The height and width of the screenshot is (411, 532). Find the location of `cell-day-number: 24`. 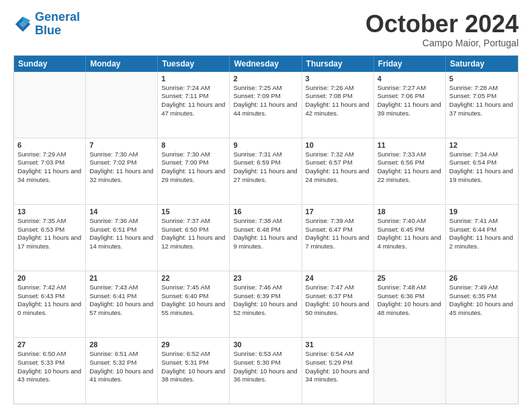

cell-day-number: 24 is located at coordinates (338, 278).